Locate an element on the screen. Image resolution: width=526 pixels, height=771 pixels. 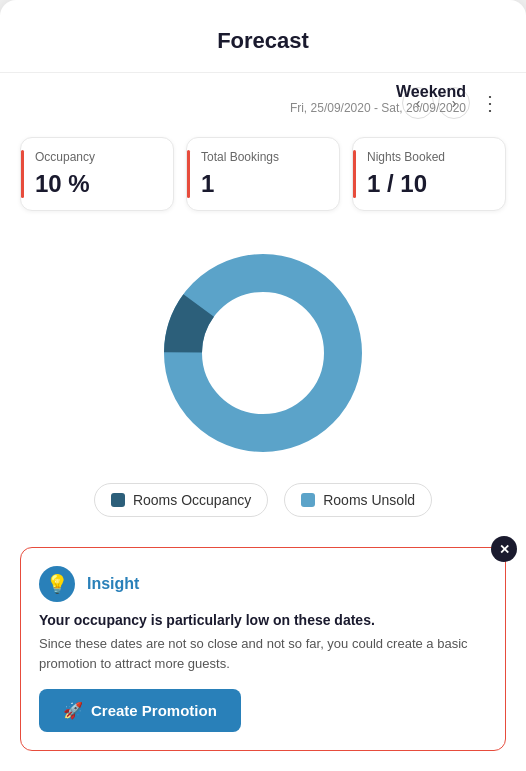
stat-occupancy-value: 10 % is located at coordinates (97, 184).